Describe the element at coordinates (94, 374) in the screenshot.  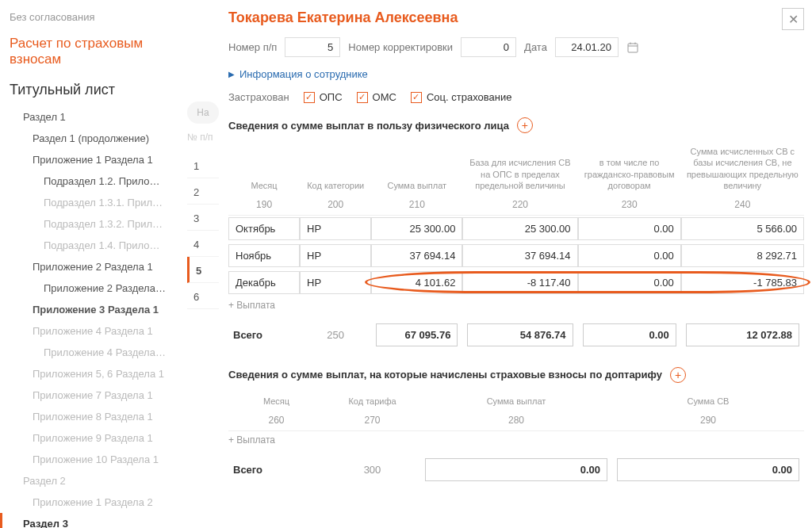
I see `tree-node: Приложения 5, 6 Раздела 1` at that location.